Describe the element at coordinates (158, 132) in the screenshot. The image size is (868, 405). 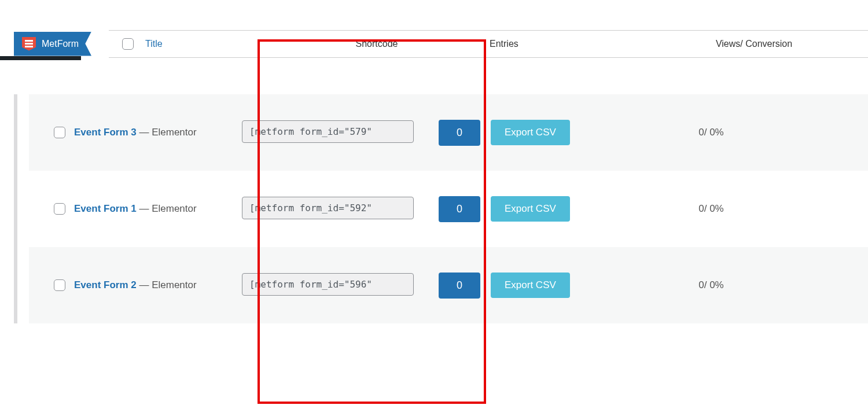
I see `row-title-cell: Event Form 3 — Elementor` at that location.